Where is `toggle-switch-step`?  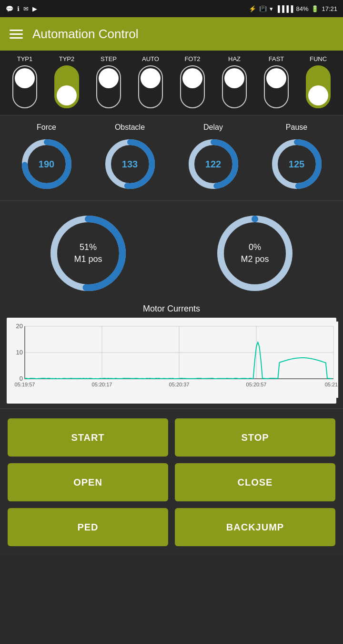
toggle-switch-step is located at coordinates (109, 87).